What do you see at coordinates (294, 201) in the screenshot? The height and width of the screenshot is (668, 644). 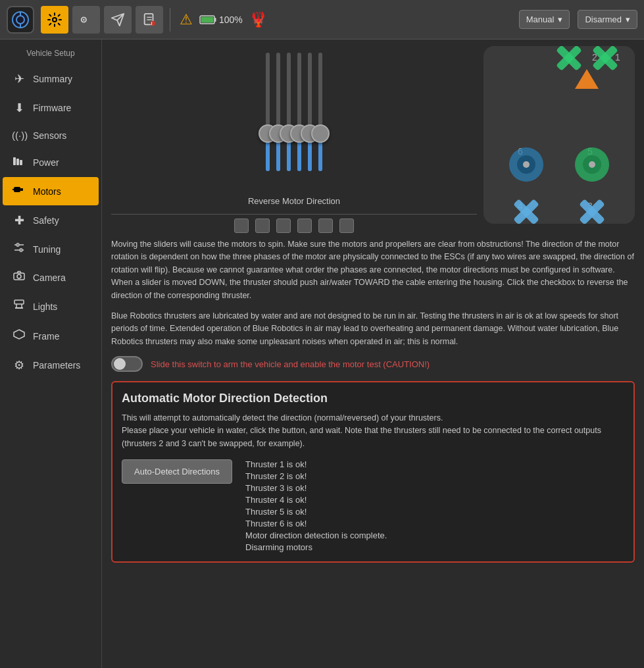 I see `reverse-motor-label: Reverse Motor Direction` at bounding box center [294, 201].